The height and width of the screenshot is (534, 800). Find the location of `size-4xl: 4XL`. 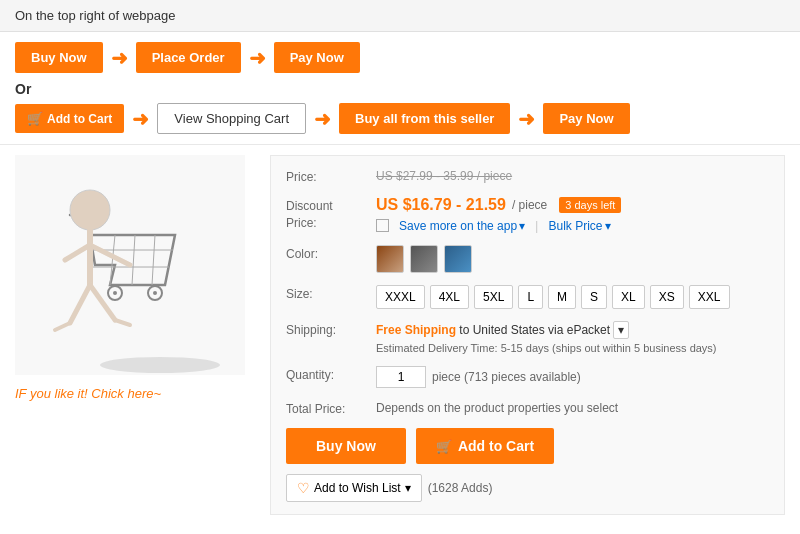

size-4xl: 4XL is located at coordinates (450, 297).